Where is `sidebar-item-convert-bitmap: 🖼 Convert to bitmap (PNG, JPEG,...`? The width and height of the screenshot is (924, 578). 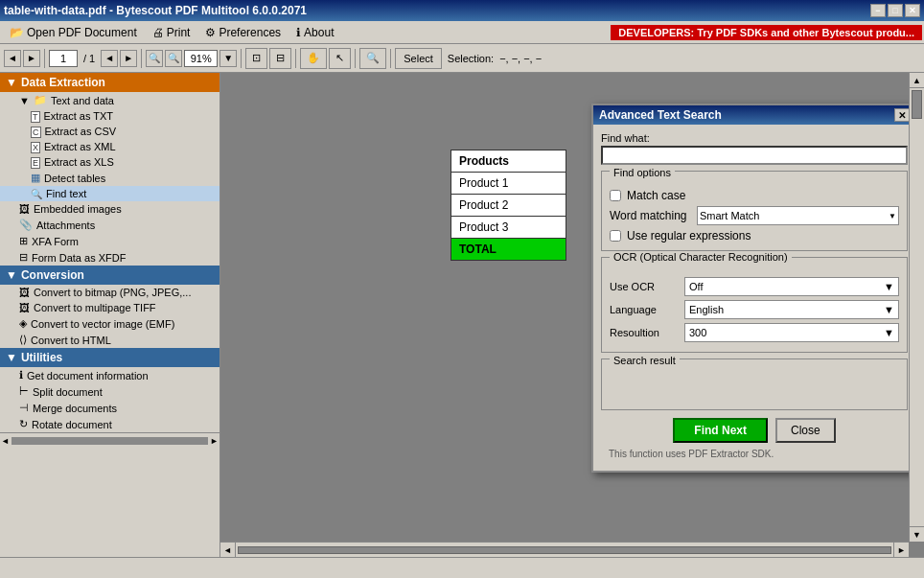 sidebar-item-convert-bitmap: 🖼 Convert to bitmap (PNG, JPEG,... is located at coordinates (109, 292).